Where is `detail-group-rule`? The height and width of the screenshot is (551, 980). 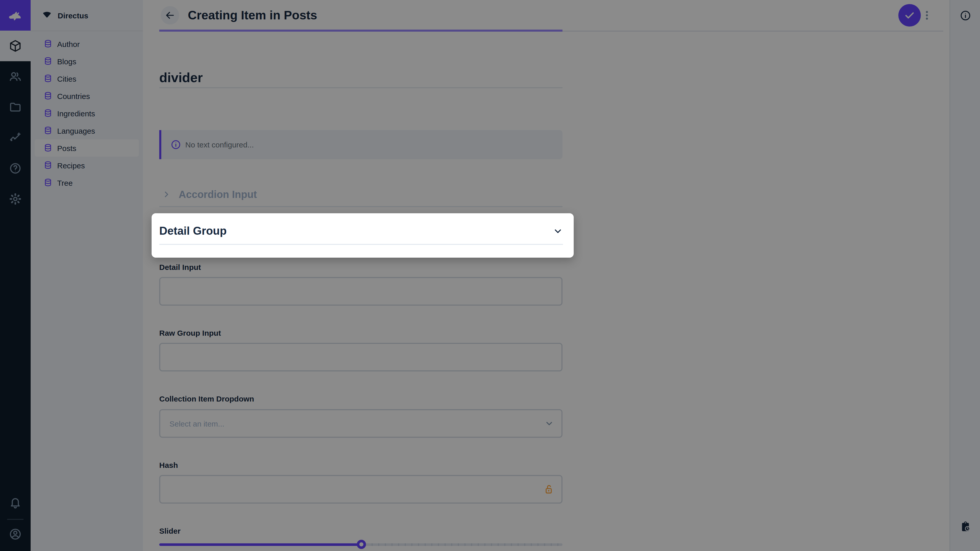 detail-group-rule is located at coordinates (361, 244).